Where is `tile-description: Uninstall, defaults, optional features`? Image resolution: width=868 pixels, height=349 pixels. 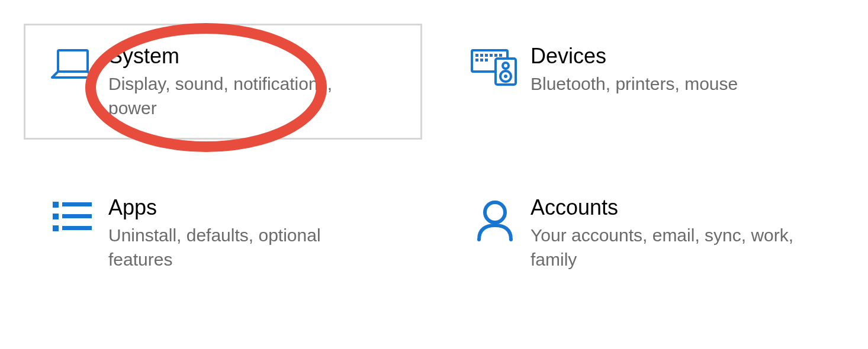 tile-description: Uninstall, defaults, optional features is located at coordinates (245, 247).